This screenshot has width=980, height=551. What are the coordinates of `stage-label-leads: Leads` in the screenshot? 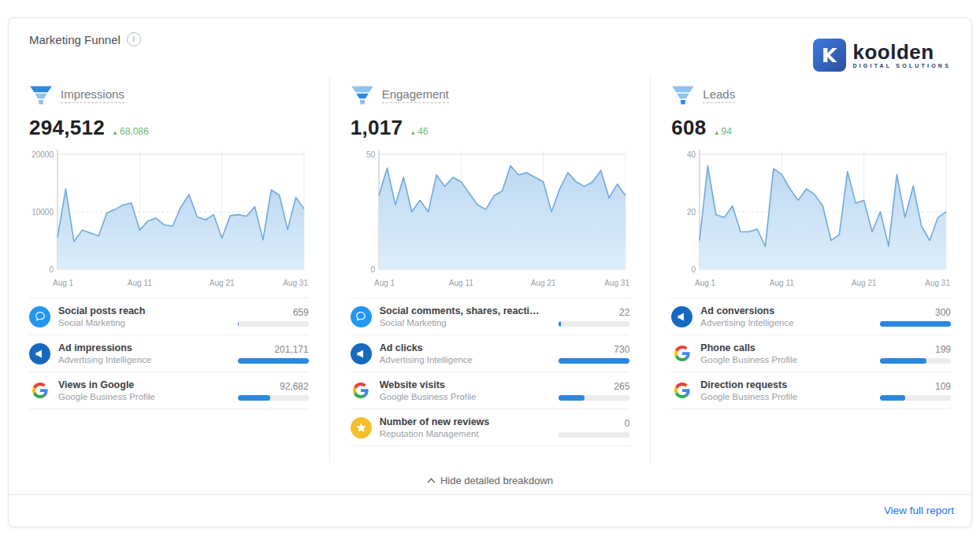 It's located at (718, 95).